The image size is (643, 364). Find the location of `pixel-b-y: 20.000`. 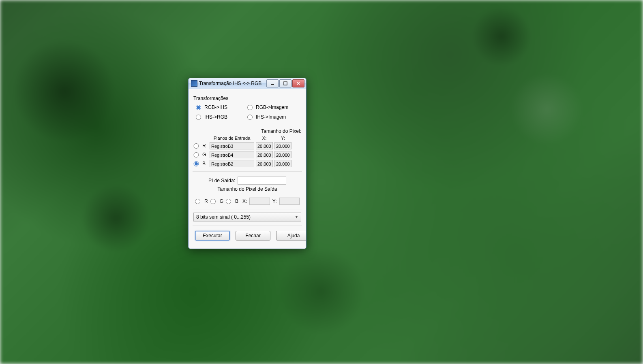

pixel-b-y: 20.000 is located at coordinates (283, 164).